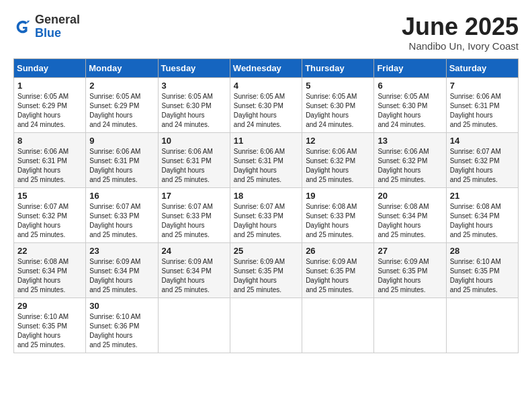 This screenshot has height=411, width=532. What do you see at coordinates (50, 306) in the screenshot?
I see `day-number: 29` at bounding box center [50, 306].